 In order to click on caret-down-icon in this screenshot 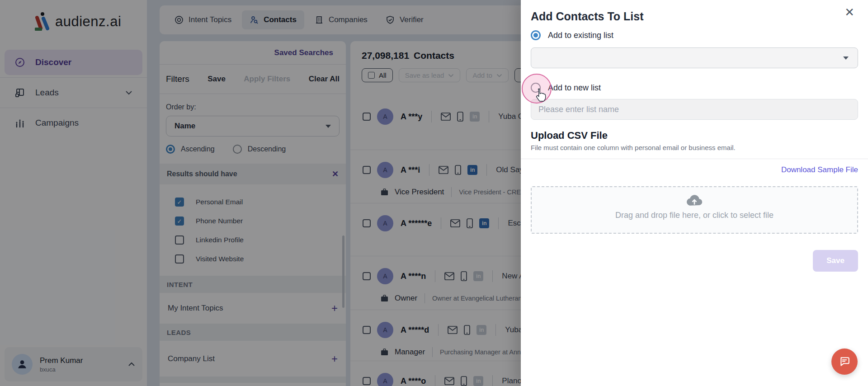, I will do `click(846, 58)`.